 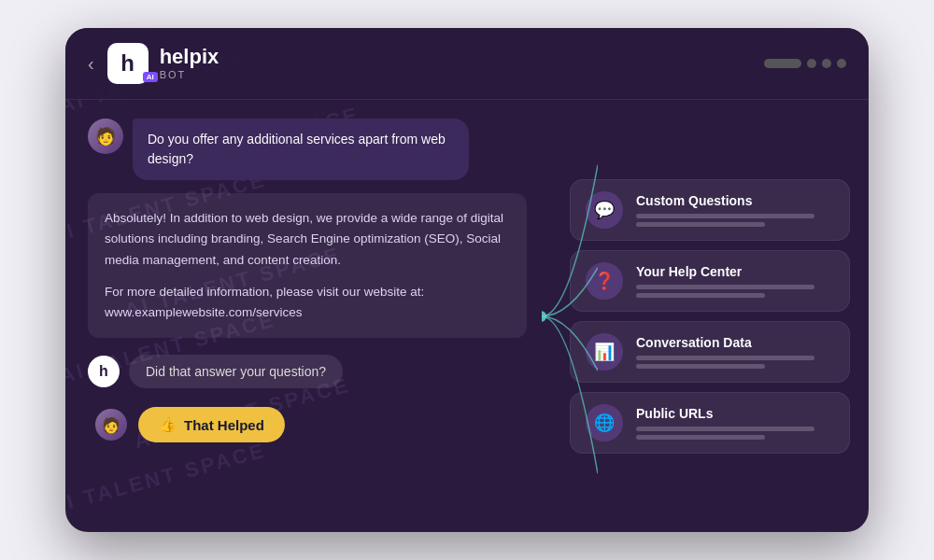 What do you see at coordinates (735, 201) in the screenshot?
I see `custom-questions-title: Custom Questions` at bounding box center [735, 201].